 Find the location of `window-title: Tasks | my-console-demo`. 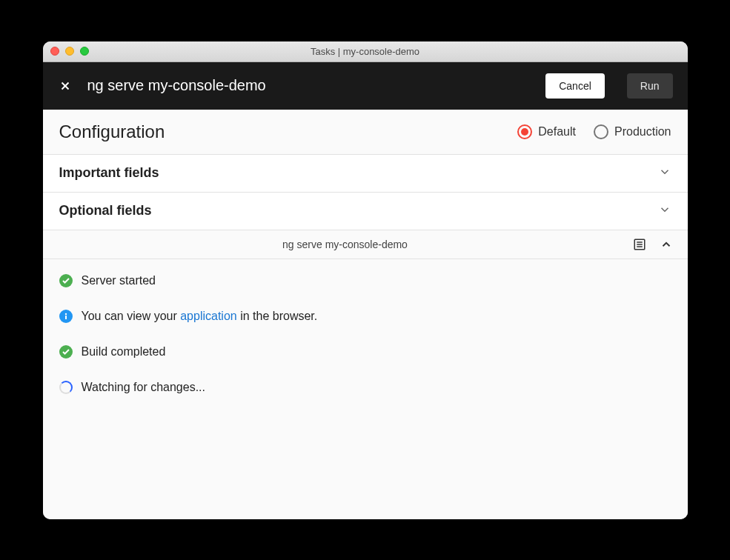

window-title: Tasks | my-console-demo is located at coordinates (365, 52).